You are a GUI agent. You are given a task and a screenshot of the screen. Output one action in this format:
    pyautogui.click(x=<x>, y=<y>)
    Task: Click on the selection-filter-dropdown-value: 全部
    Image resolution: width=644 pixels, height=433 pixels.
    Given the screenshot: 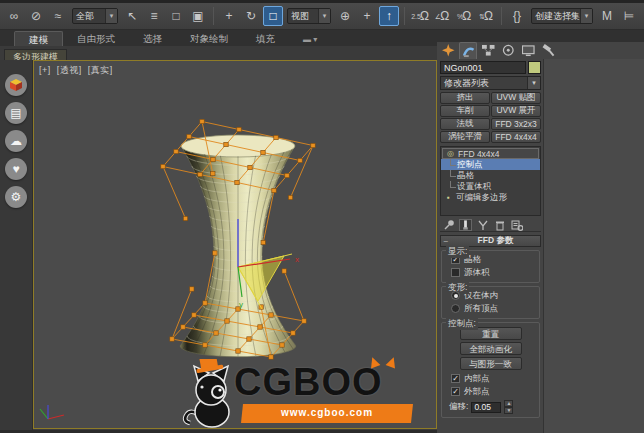 What is the action you would take?
    pyautogui.click(x=89, y=16)
    